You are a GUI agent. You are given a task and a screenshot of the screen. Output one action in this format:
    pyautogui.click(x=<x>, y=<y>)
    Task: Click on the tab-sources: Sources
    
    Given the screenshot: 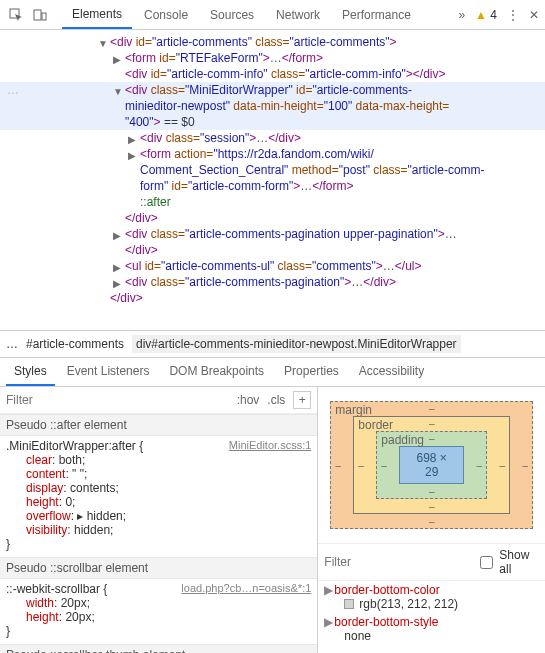 What is the action you would take?
    pyautogui.click(x=232, y=15)
    